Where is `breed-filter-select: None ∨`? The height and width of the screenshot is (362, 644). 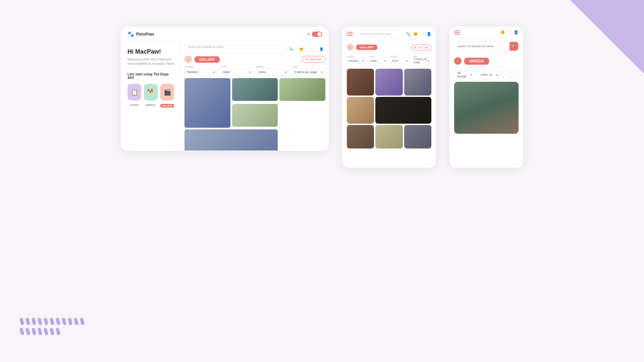 breed-filter-select: None ∨ is located at coordinates (273, 72).